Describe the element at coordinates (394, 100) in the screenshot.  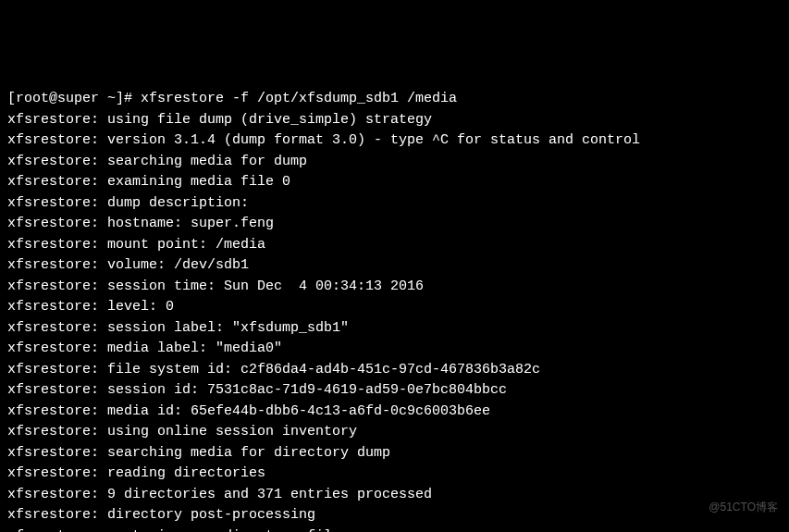
I see `command-line: [root@super ~]# xfsrestore -f /opt/xfsdu…` at that location.